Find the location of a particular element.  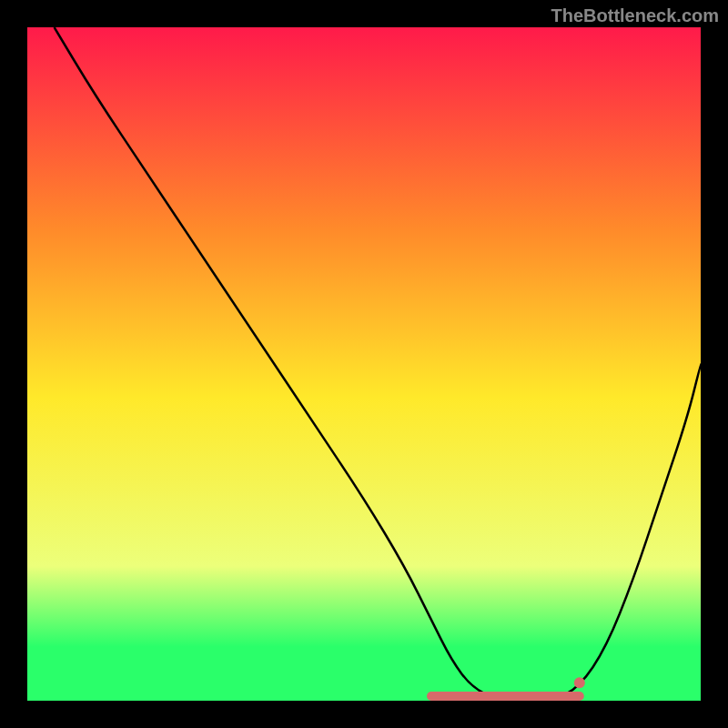

highlight-dot-icon is located at coordinates (580, 682).